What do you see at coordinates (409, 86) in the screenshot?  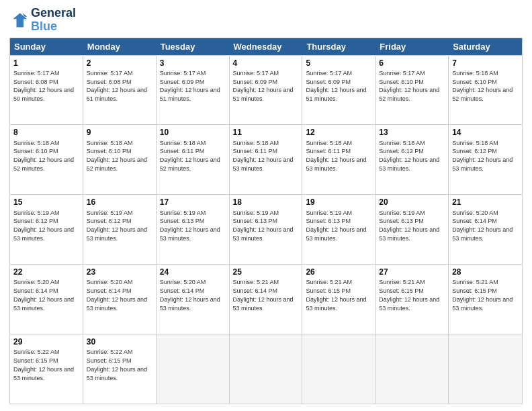 I see `cell-info: Sunrise: 5:17 AMSunset: 6:10 PMDaylight:…` at bounding box center [409, 86].